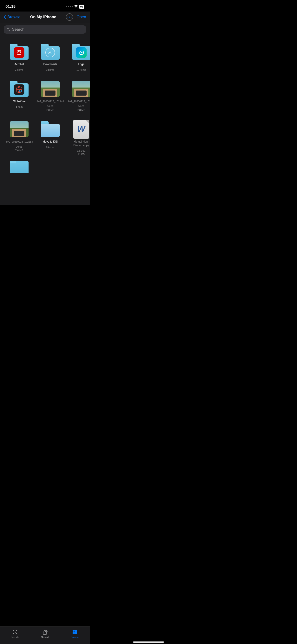 The image size is (297, 644). I want to click on status-bar: 01:15 94, so click(45, 6).